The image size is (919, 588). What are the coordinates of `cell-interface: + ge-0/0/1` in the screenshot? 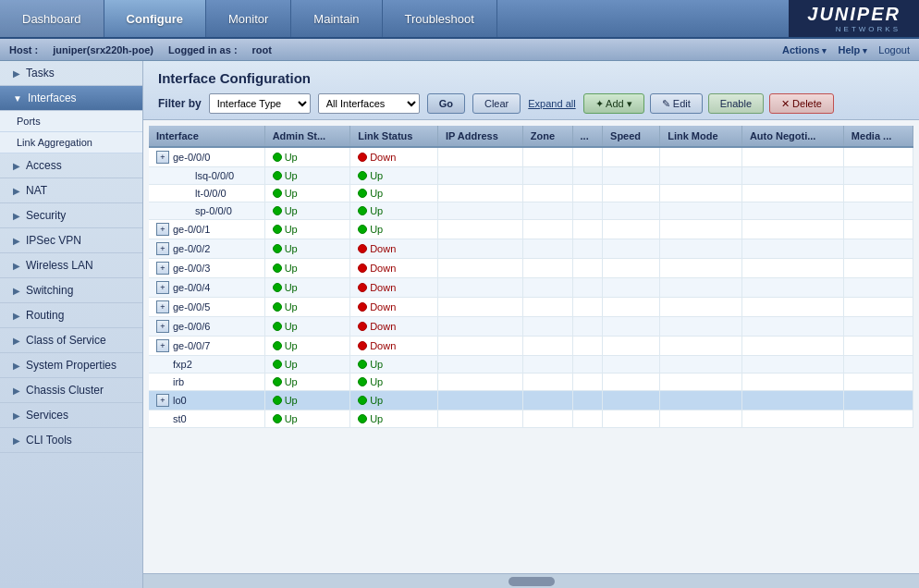 It's located at (207, 229).